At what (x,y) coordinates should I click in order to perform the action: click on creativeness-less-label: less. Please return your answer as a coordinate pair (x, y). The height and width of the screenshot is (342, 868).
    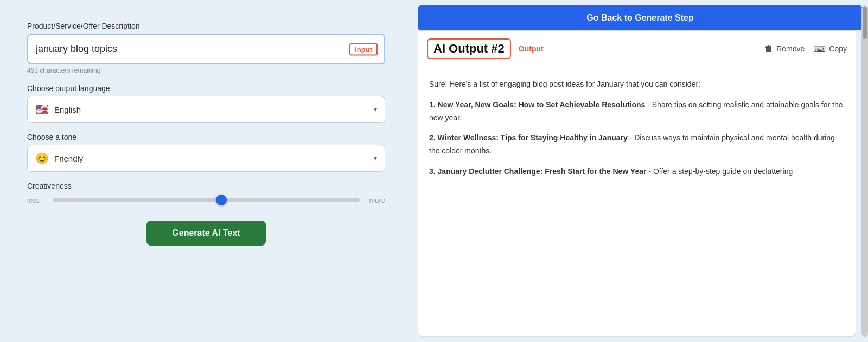
    Looking at the image, I should click on (37, 201).